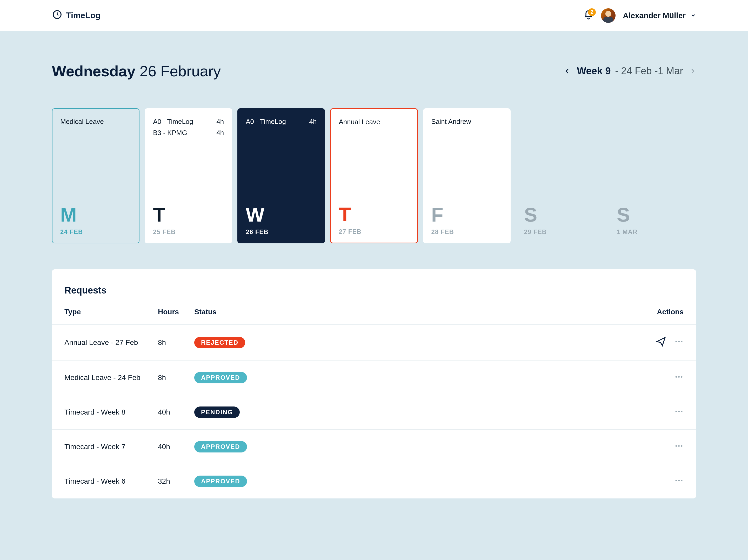  I want to click on day-letter: S, so click(652, 215).